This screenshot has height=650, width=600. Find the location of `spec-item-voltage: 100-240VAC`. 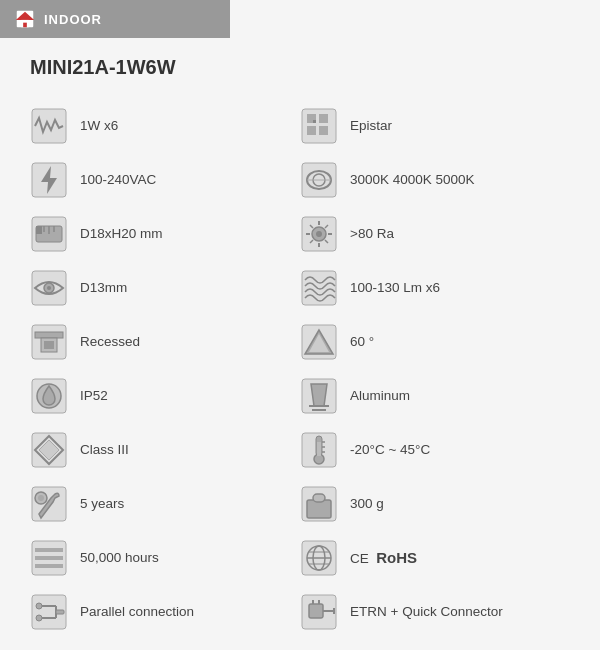

spec-item-voltage: 100-240VAC is located at coordinates (165, 180).